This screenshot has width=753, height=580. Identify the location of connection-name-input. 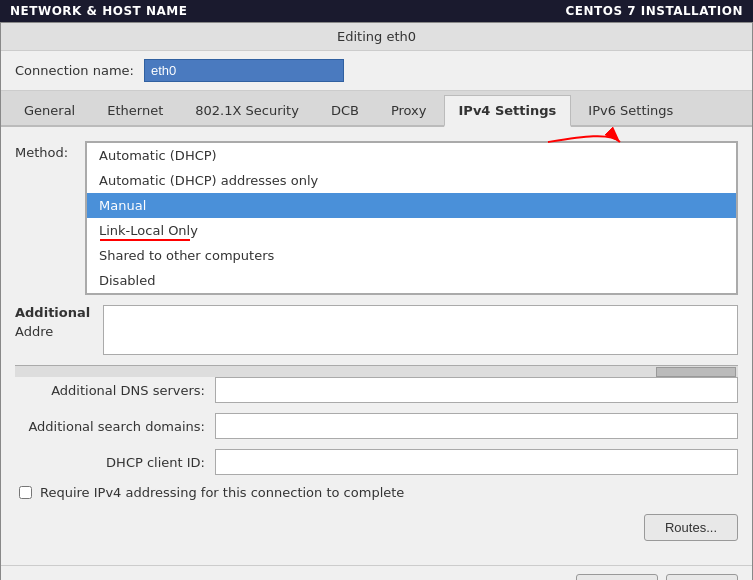
(244, 70).